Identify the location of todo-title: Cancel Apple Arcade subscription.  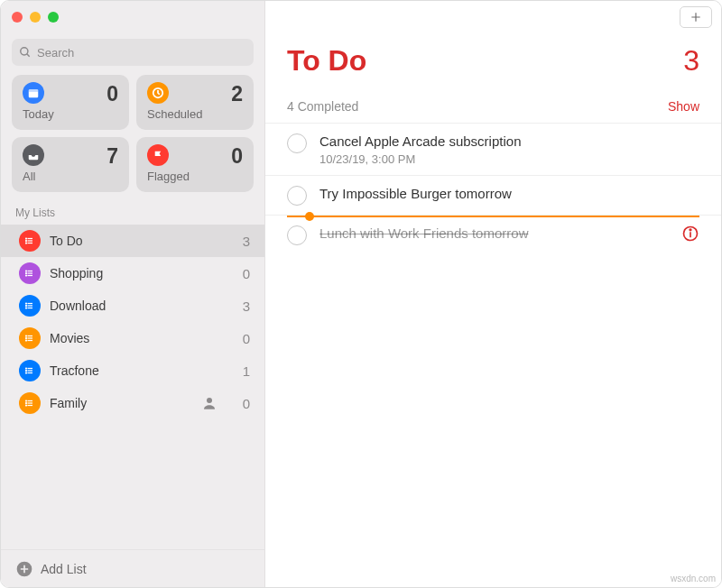
(421, 142).